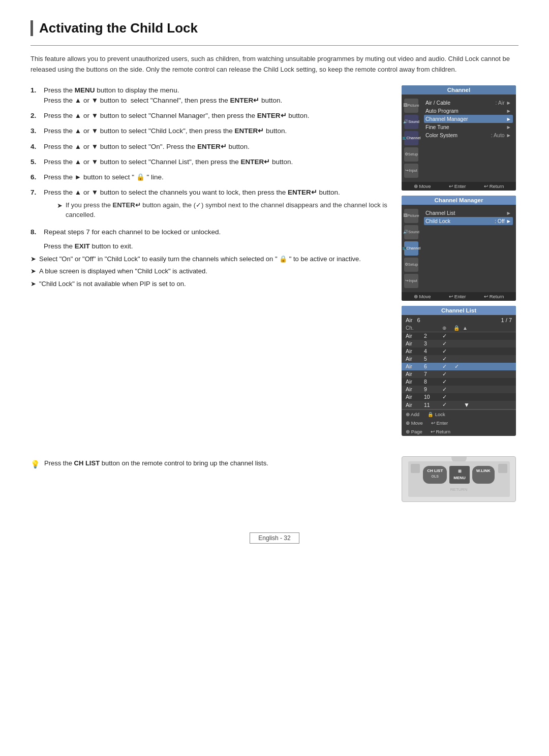 The width and height of the screenshot is (549, 756). What do you see at coordinates (431, 328) in the screenshot?
I see `col-num` at bounding box center [431, 328].